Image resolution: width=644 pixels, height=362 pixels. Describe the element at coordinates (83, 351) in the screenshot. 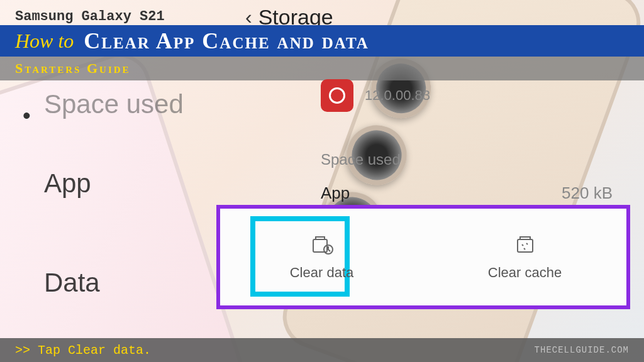

I see `instruction-text: >> Tap Clear data.` at that location.